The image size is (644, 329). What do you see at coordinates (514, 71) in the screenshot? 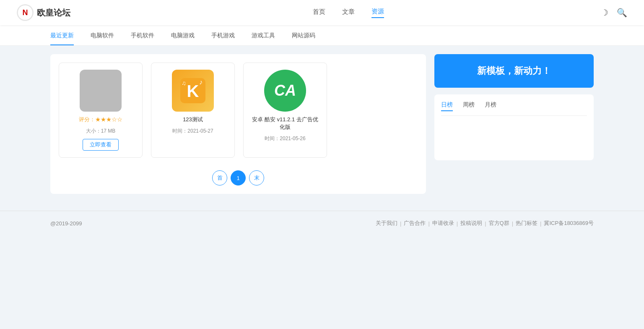
I see `sidebar-banner: 新模板，新动力！` at bounding box center [514, 71].